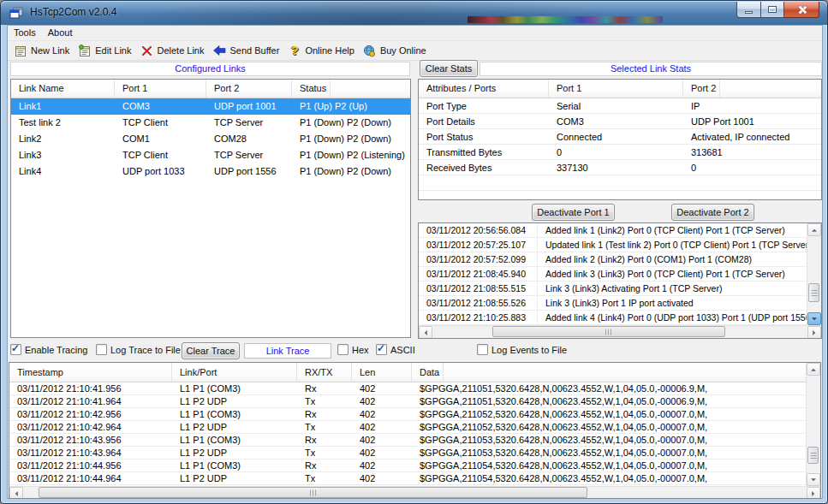 The height and width of the screenshot is (504, 828). Describe the element at coordinates (146, 50) in the screenshot. I see `delete-icon` at that location.